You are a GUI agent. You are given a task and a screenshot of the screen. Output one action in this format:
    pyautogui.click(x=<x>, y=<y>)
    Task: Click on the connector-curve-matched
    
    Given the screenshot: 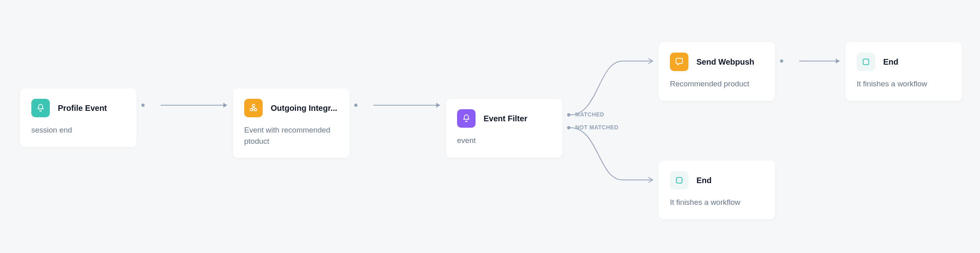 What is the action you would take?
    pyautogui.click(x=615, y=88)
    